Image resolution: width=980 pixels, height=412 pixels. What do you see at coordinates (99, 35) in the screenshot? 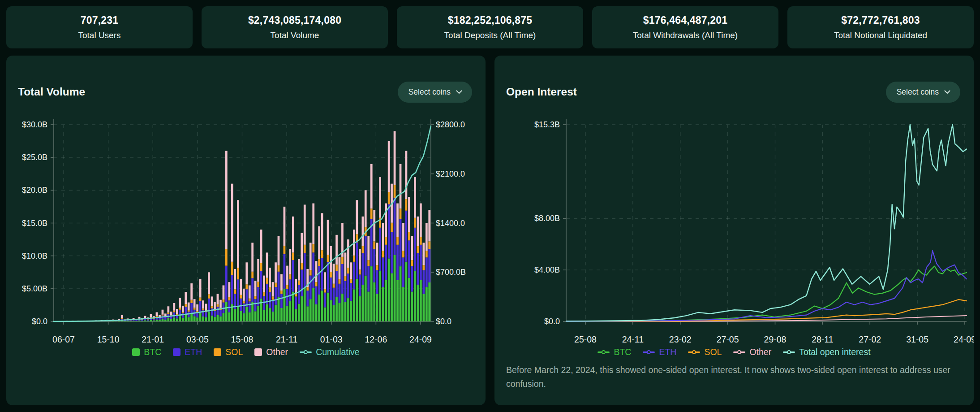
I see `stat-label: Total Users` at bounding box center [99, 35].